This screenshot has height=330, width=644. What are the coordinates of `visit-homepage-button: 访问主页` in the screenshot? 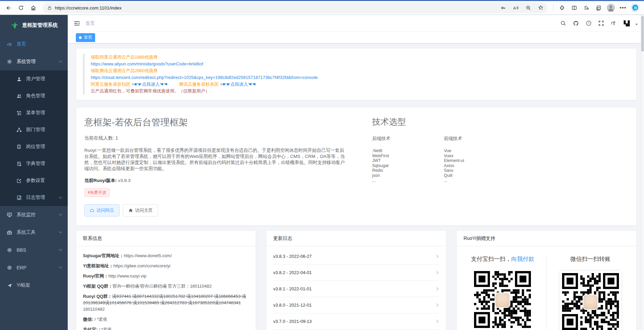 It's located at (141, 210).